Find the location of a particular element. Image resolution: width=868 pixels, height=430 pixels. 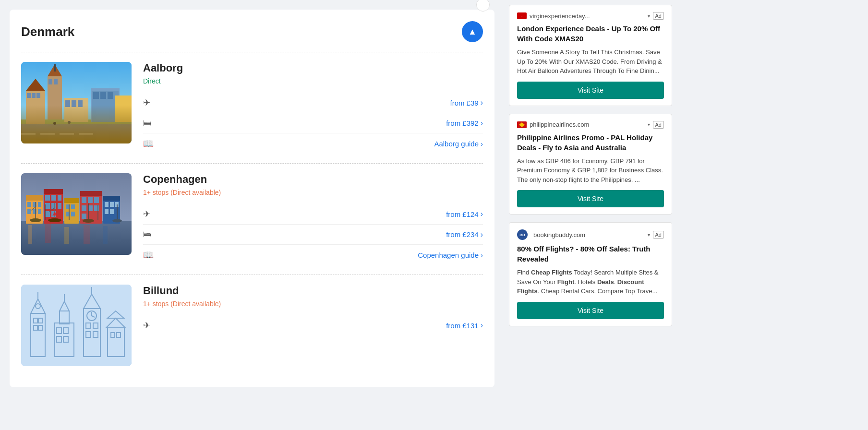

hotel-icon-aalborg is located at coordinates (147, 123).